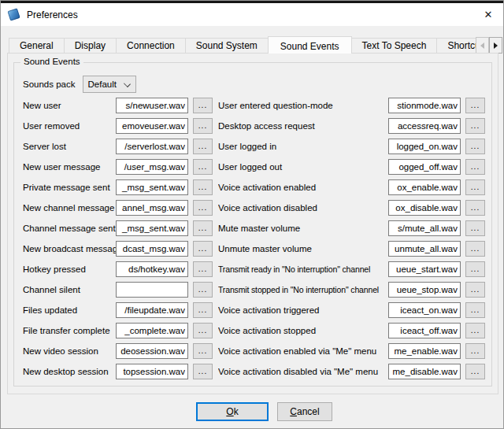 This screenshot has height=429, width=504. Describe the element at coordinates (118, 269) in the screenshot. I see `event-row-hotkey-pressed: Hotkey pressed ...` at that location.